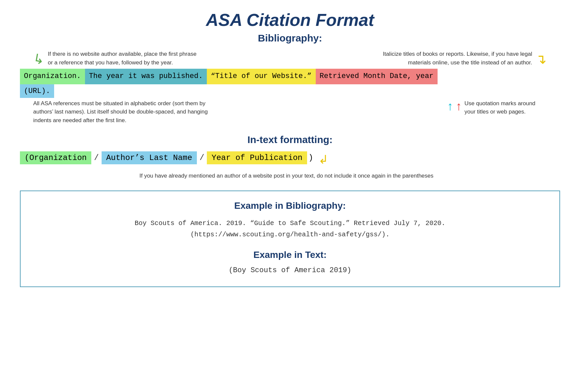 Image resolution: width=580 pixels, height=392 pixels. Describe the element at coordinates (290, 229) in the screenshot. I see `example-bib-text: Boy Scouts of America. 2019. “Guide to S…` at that location.